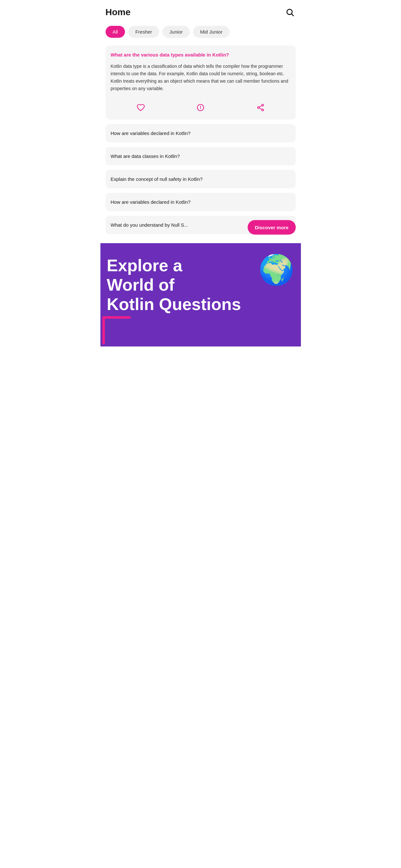 The height and width of the screenshot is (868, 401). I want to click on question-actions, so click(201, 106).